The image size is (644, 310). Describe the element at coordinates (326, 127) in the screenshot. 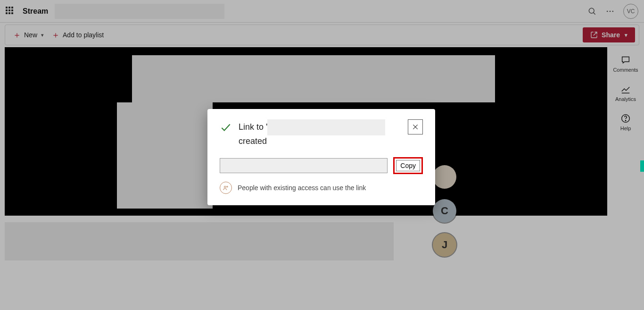

I see `dialog-filename-redacted` at that location.